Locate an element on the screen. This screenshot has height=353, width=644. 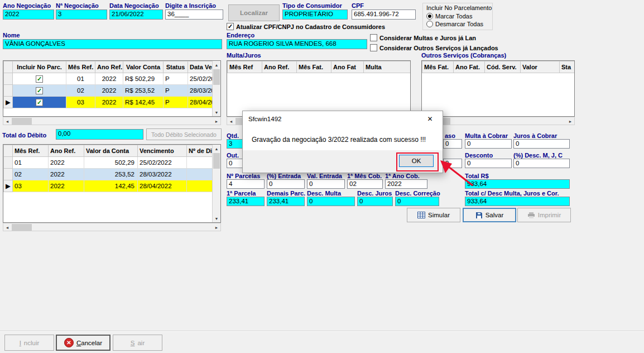
annotation-highlight-box is located at coordinates (417, 162).